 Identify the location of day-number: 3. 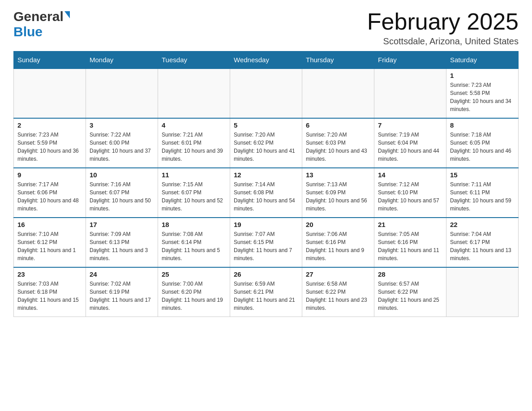
(122, 125).